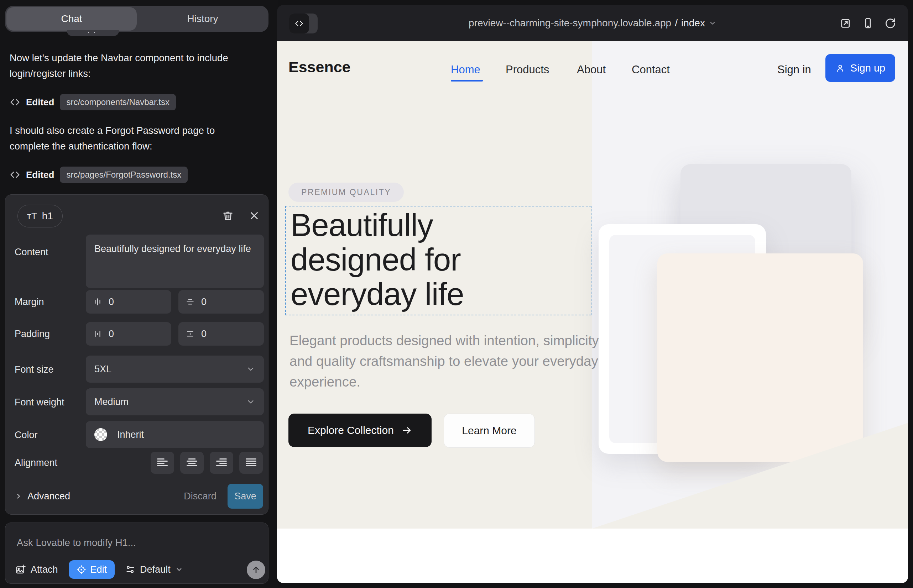 The width and height of the screenshot is (913, 588). What do you see at coordinates (31, 252) in the screenshot?
I see `content-label: Content` at bounding box center [31, 252].